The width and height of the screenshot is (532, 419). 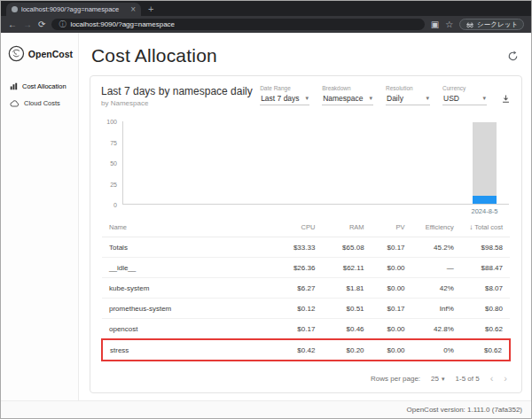 I want to click on y-tick: 25, so click(x=113, y=184).